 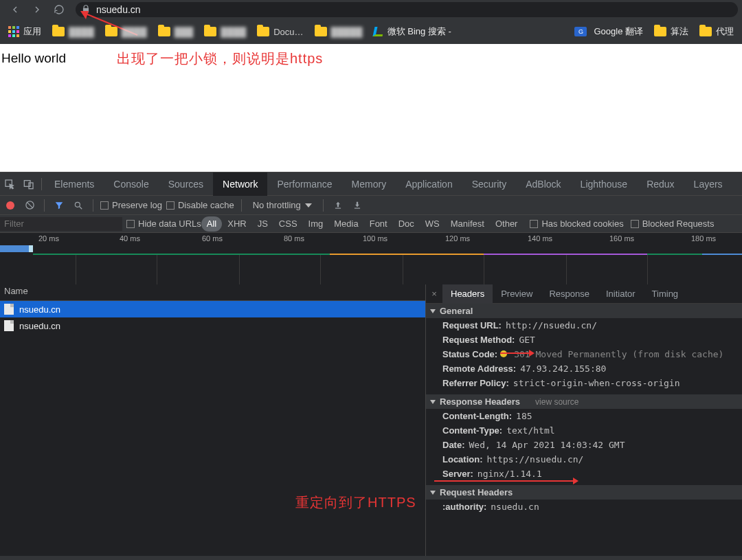 I want to click on tab-response: Response, so click(x=569, y=294).